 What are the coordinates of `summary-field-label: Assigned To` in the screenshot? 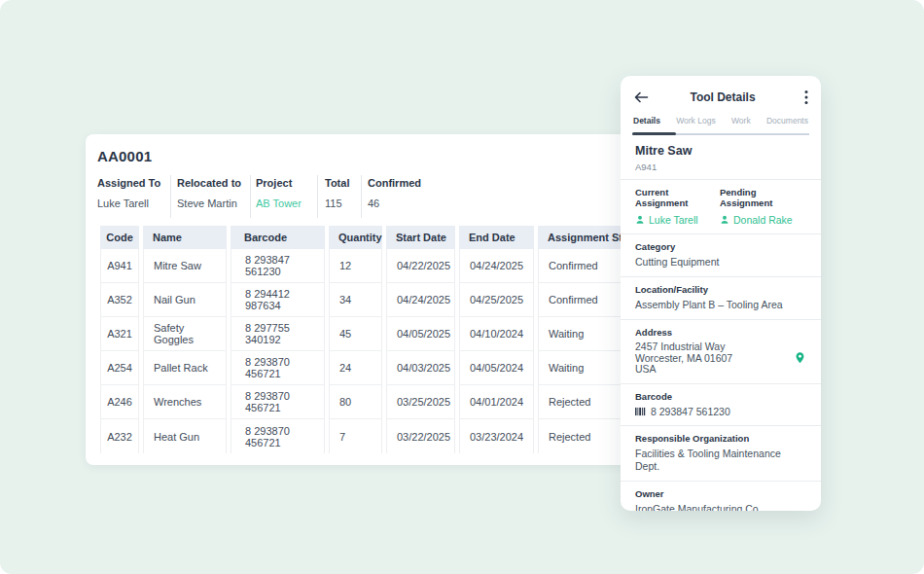 It's located at (134, 183).